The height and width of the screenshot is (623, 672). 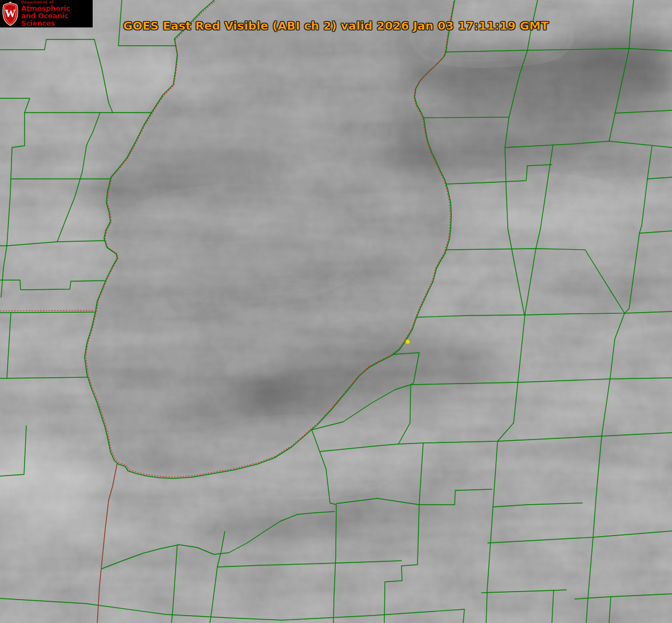 I want to click on uw-aos-logo: W Department of Atmospheric and Oceanic …, so click(x=46, y=14).